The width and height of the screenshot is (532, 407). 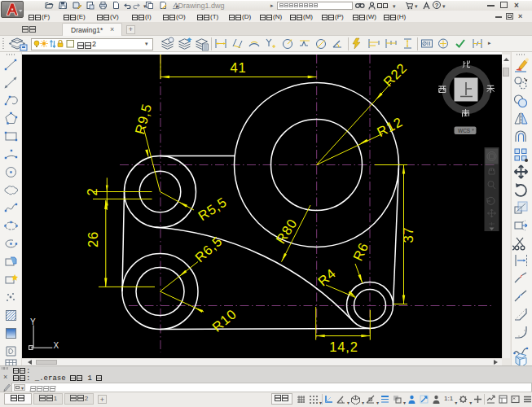 I want to click on svg-text: 2, so click(x=92, y=192).